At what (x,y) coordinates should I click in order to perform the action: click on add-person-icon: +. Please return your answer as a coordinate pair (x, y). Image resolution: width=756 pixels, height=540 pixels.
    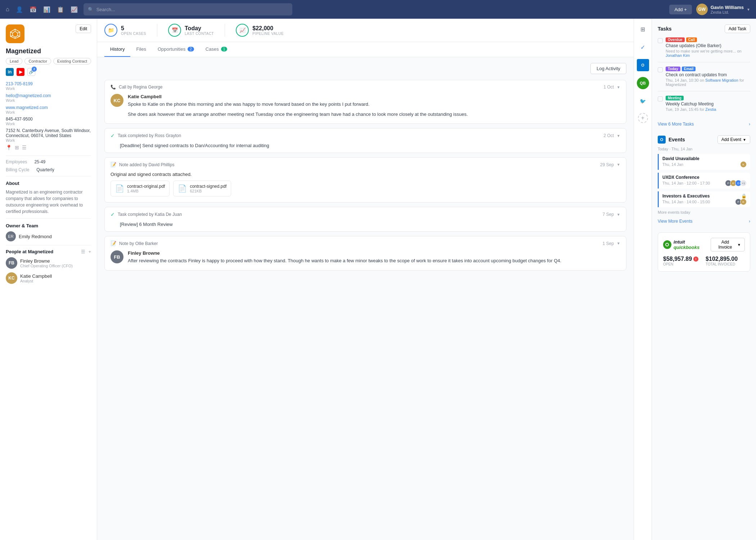
    Looking at the image, I should click on (90, 252).